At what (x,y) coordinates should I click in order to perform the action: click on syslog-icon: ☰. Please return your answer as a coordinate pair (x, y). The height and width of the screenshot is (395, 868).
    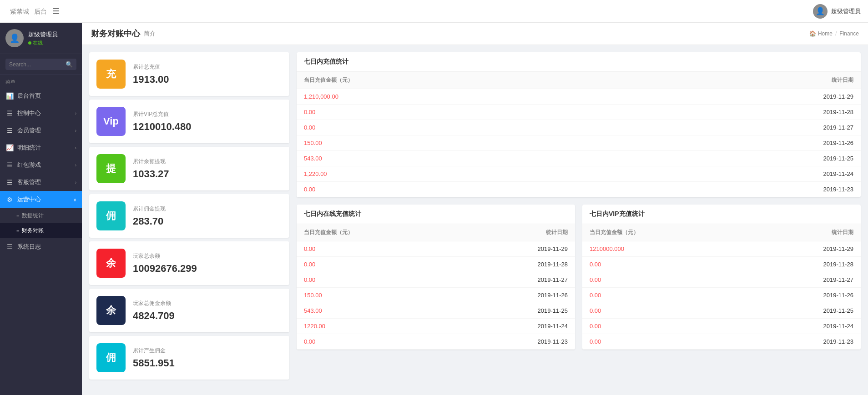
    Looking at the image, I should click on (10, 247).